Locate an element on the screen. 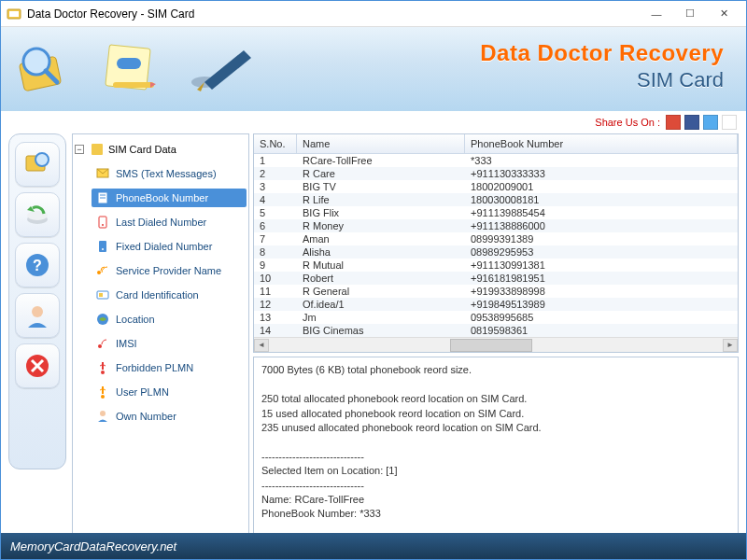 The height and width of the screenshot is (560, 747). tree-item-last-dialed-number: Last Dialed Number is located at coordinates (169, 222).